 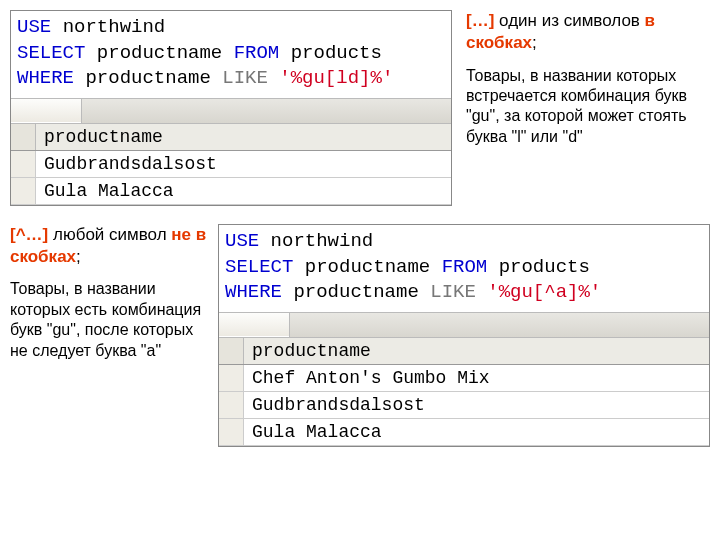 What do you see at coordinates (464, 268) in the screenshot?
I see `sql-code-bottom: USE northwind SELECT productname FROM pr…` at bounding box center [464, 268].